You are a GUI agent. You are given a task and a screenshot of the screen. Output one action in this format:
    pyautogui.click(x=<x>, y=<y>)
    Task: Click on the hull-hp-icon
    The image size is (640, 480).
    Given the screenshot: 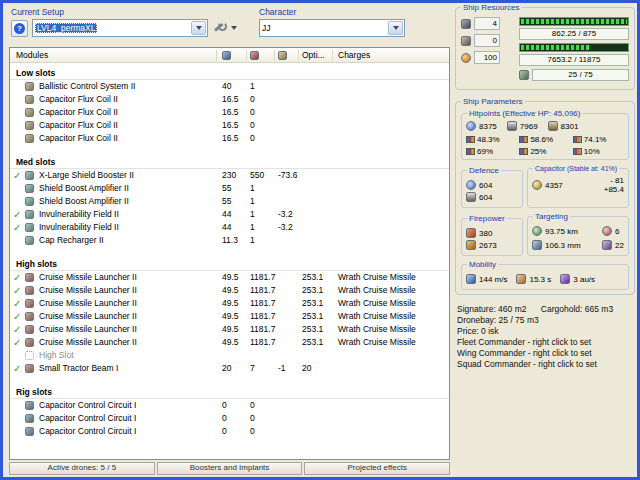 What is the action you would take?
    pyautogui.click(x=553, y=126)
    